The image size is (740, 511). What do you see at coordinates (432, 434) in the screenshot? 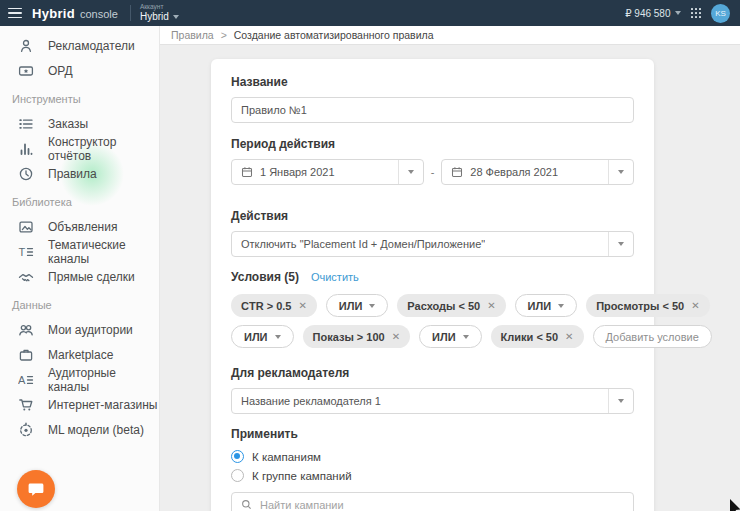
I see `apply-label: Применить` at bounding box center [432, 434].